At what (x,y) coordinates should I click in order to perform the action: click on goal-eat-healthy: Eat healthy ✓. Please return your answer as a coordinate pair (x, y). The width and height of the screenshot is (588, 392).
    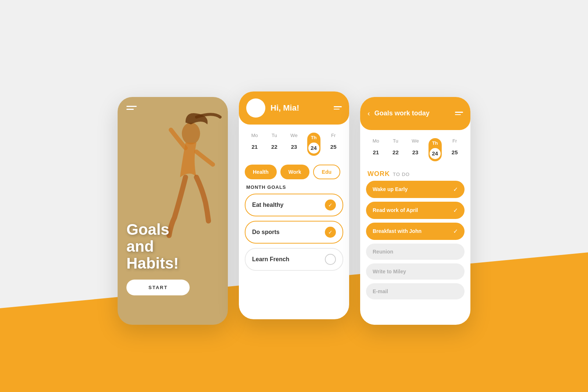
    Looking at the image, I should click on (294, 205).